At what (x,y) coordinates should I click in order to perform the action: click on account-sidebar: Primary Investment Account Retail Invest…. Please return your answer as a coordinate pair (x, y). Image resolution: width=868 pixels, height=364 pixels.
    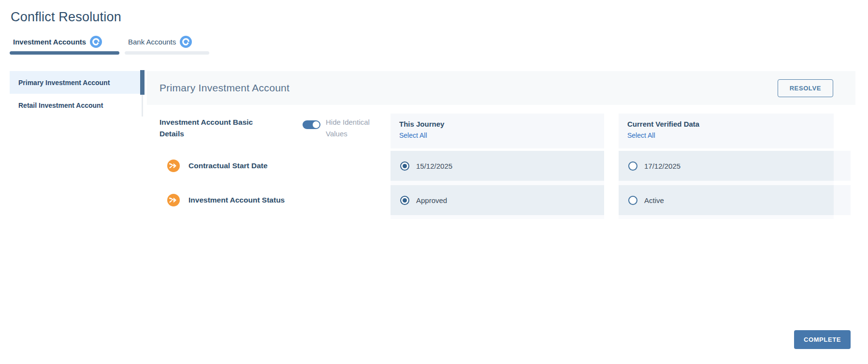
    Looking at the image, I should click on (76, 94).